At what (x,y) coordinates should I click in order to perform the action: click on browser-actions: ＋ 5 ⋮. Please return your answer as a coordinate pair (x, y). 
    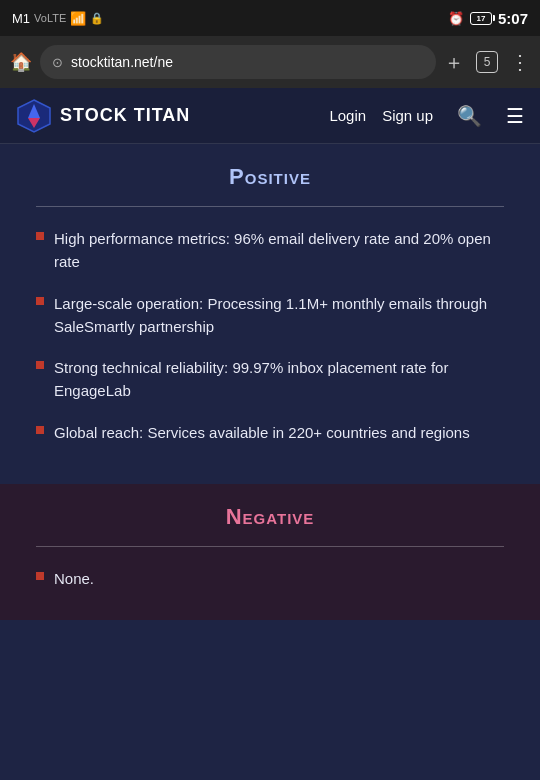
    Looking at the image, I should click on (487, 62).